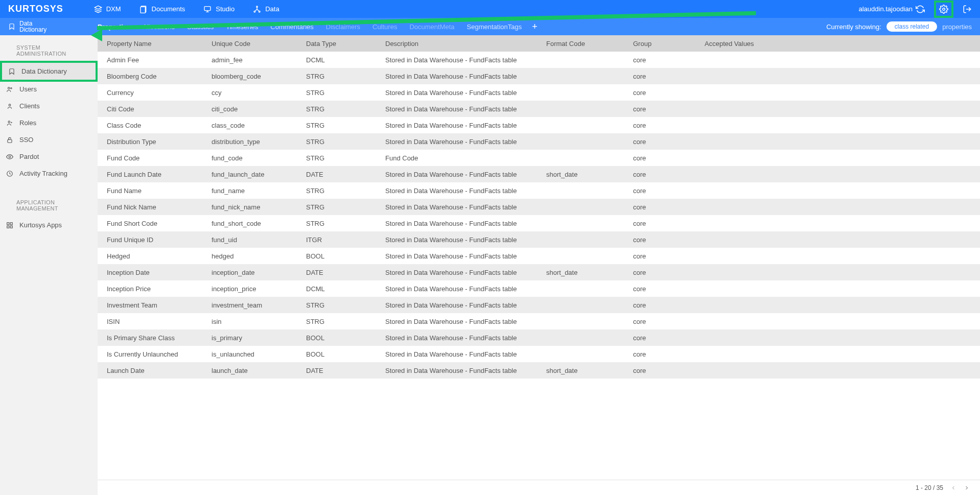  I want to click on refresh-icon, so click(920, 9).